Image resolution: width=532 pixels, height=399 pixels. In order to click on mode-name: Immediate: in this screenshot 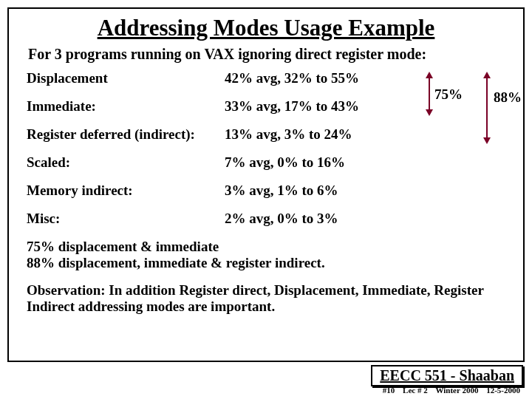, I will do `click(126, 106)`.